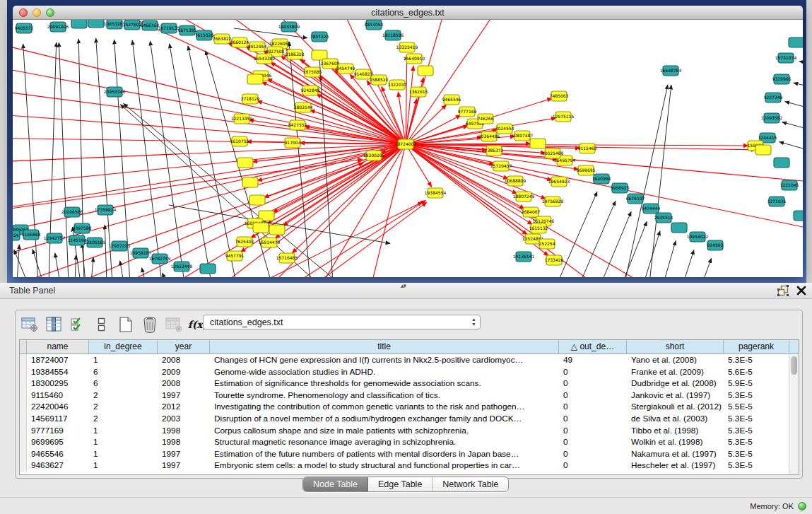  I want to click on table-cell: 9465546, so click(58, 454).